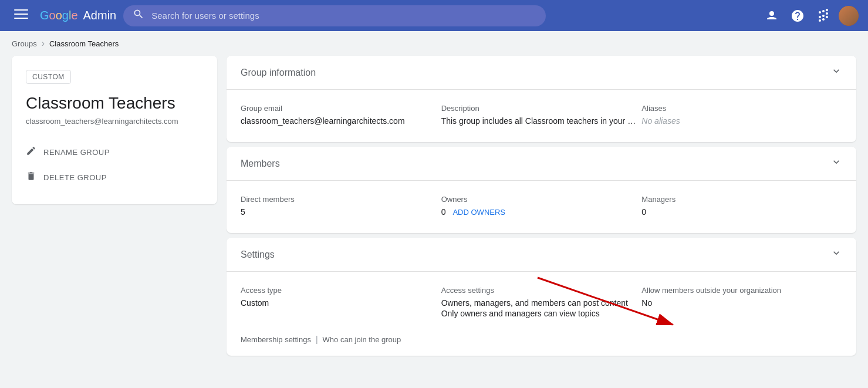  I want to click on members-title: Members, so click(261, 164).